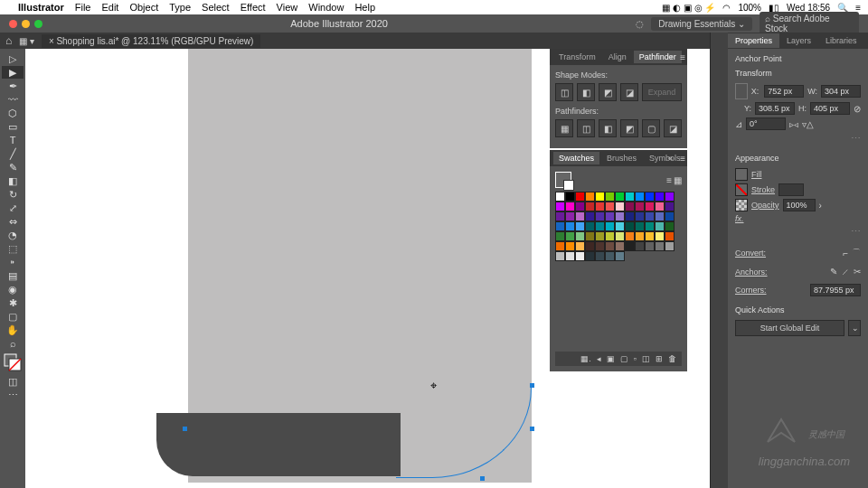 The height and width of the screenshot is (488, 868). I want to click on close-icon: ×, so click(52, 42).